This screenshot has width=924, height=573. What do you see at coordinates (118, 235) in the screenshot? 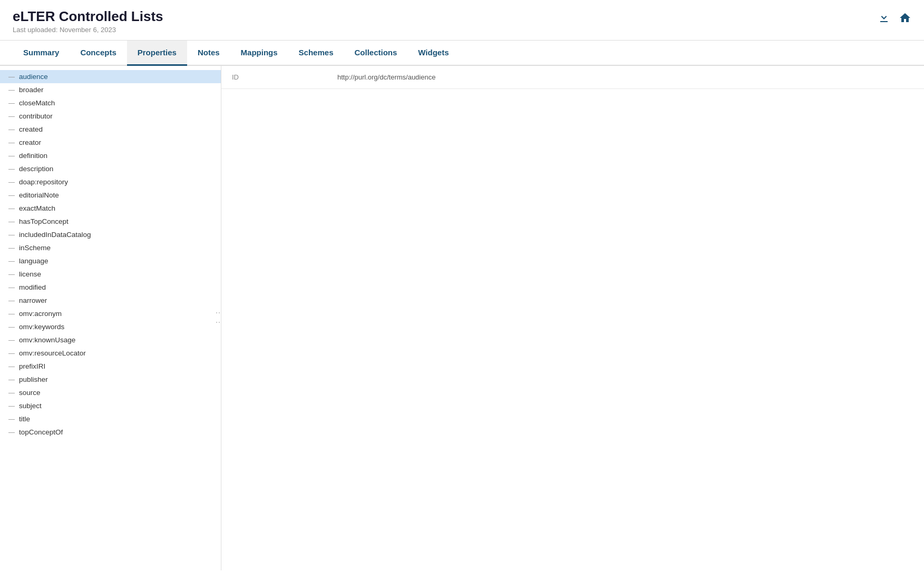
I see `list-item-label: includedInDataCatalog` at bounding box center [118, 235].